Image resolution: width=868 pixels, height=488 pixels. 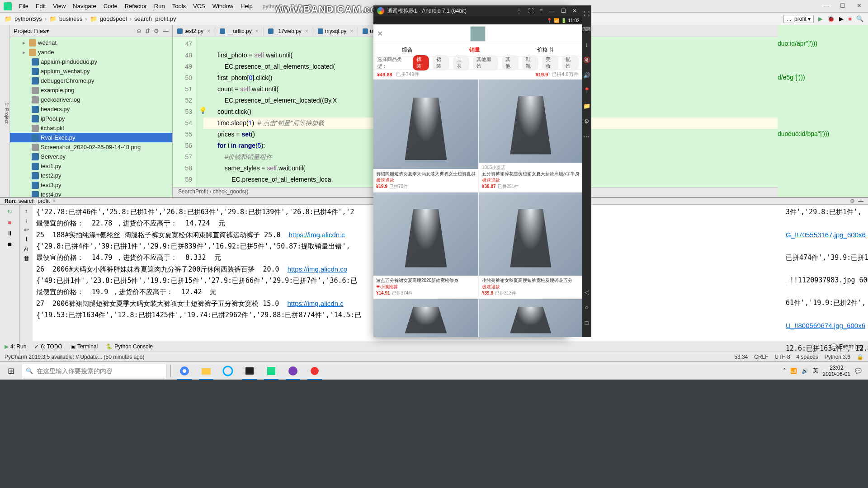 I want to click on window-maximize-icon: ☐, so click(x=843, y=5).